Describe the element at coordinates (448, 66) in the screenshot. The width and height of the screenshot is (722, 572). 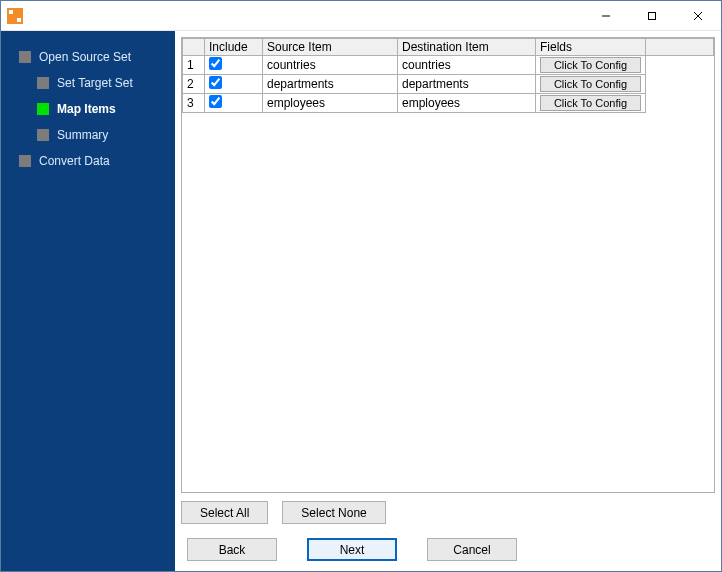
I see `table-row: 1countriescountriesClick To Config` at that location.